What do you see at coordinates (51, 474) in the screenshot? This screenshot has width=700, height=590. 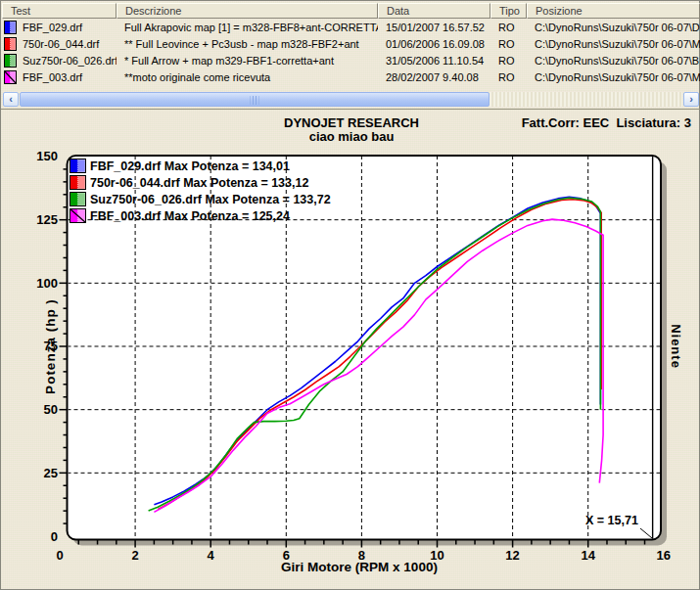 I see `y-tick-label: 25` at bounding box center [51, 474].